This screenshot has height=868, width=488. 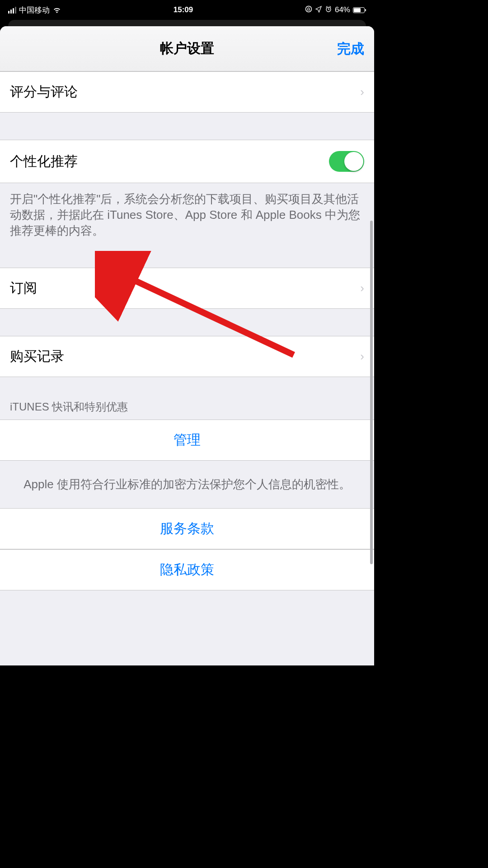 I want to click on privacy-label: 隐私政策, so click(x=187, y=570).